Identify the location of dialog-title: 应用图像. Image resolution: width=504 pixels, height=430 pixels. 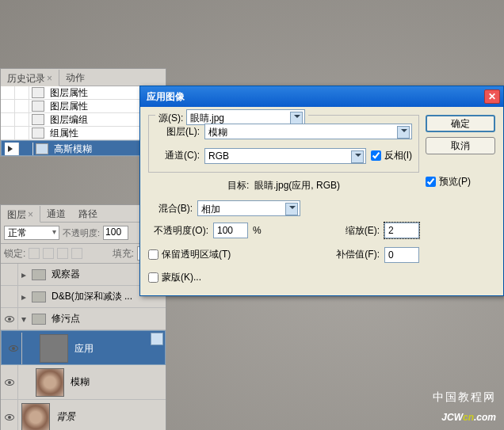
(315, 97).